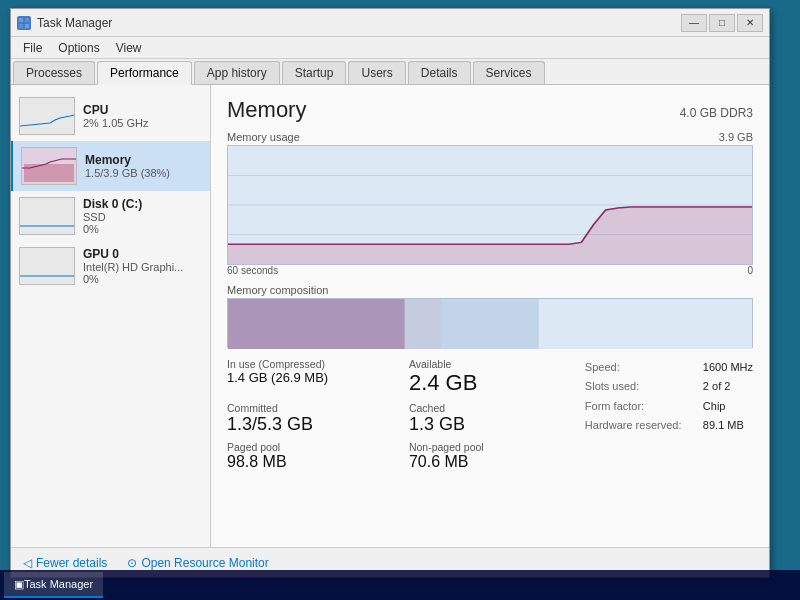  I want to click on memory-sub: 1.5/3.9 GB (38%), so click(144, 173).